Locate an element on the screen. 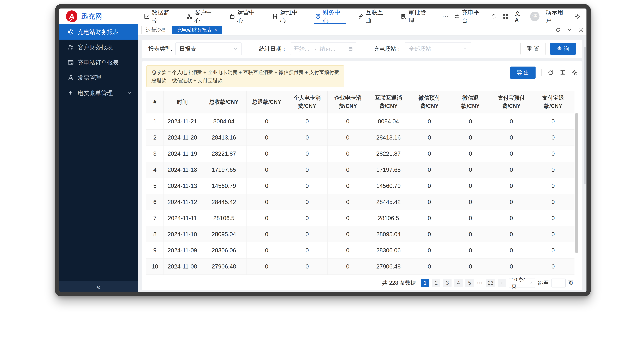  page-button-3: 3 is located at coordinates (447, 283).